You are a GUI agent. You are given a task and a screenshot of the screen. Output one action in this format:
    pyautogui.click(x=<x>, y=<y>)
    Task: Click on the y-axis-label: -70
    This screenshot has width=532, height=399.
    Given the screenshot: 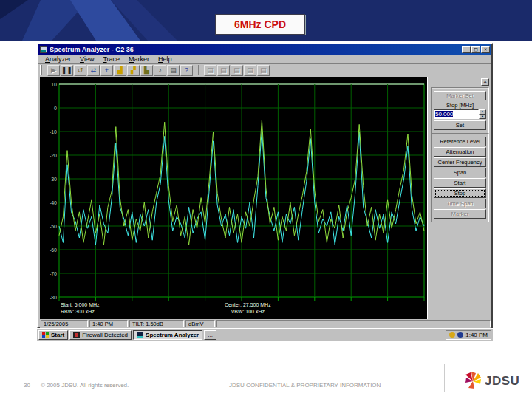 What is the action you would take?
    pyautogui.click(x=53, y=273)
    